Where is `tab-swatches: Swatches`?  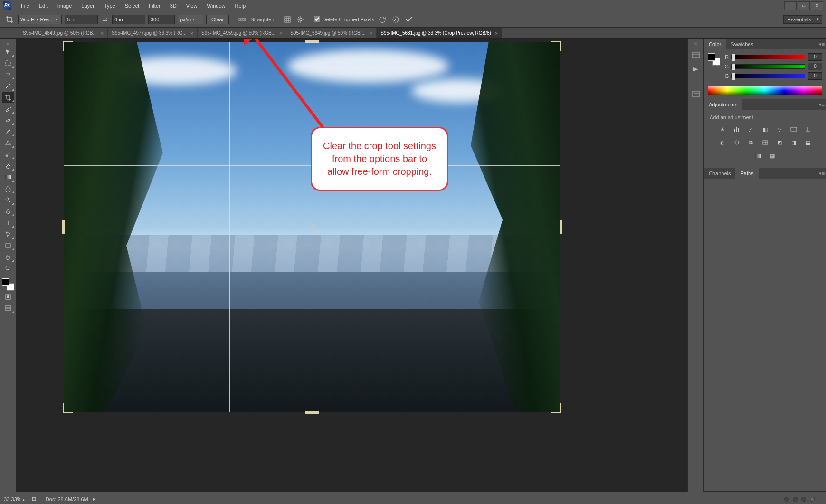
tab-swatches: Swatches is located at coordinates (742, 44).